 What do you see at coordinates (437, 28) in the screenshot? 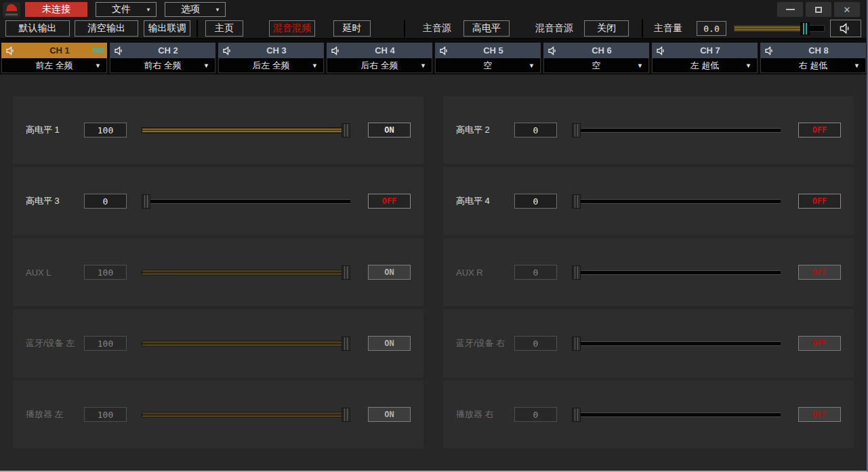
I see `master-source-label: 主音源` at bounding box center [437, 28].